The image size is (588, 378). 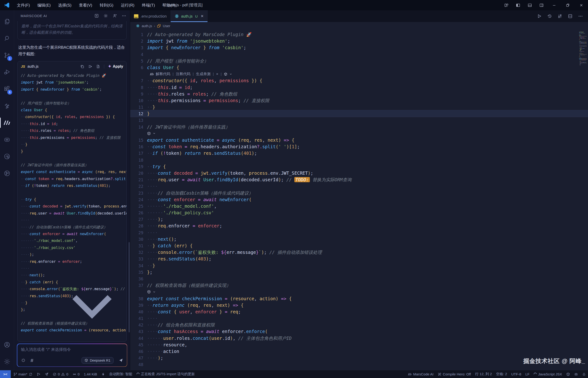 What do you see at coordinates (128, 5) in the screenshot?
I see `menu-item: 运行(R)` at bounding box center [128, 5].